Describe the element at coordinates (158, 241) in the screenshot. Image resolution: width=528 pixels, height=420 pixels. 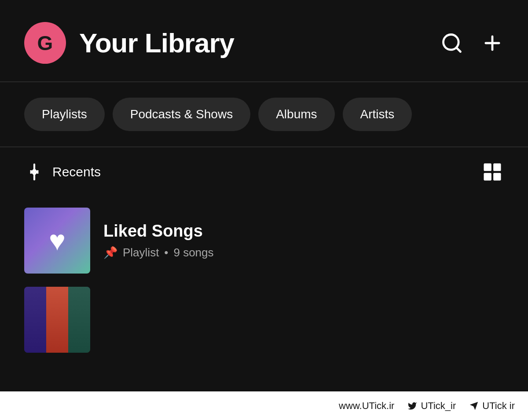
I see `liked-songs-info: Liked Songs 📌 Playlist • 9 songs` at that location.